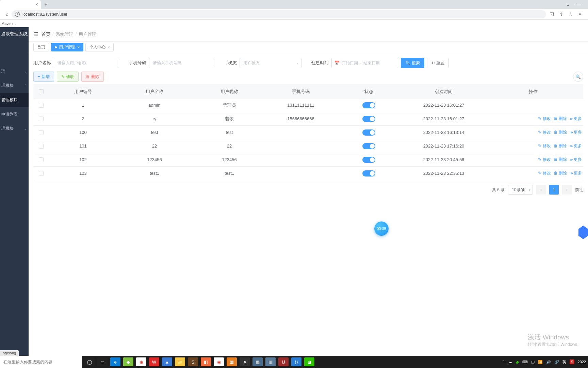  Describe the element at coordinates (154, 362) in the screenshot. I see `wps-icon: W` at that location.